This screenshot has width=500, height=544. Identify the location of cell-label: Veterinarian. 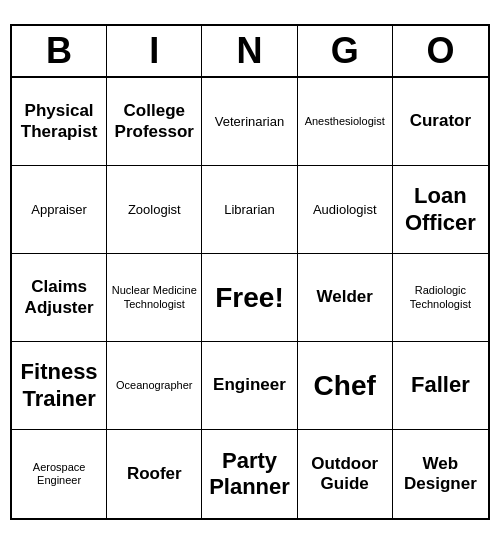
(250, 122).